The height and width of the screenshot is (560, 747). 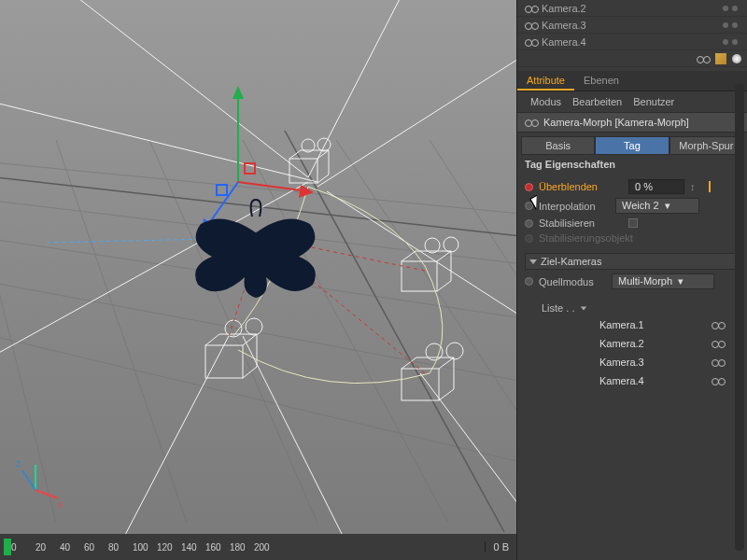 What do you see at coordinates (558, 146) in the screenshot?
I see `subtab-basis: Basis` at bounding box center [558, 146].